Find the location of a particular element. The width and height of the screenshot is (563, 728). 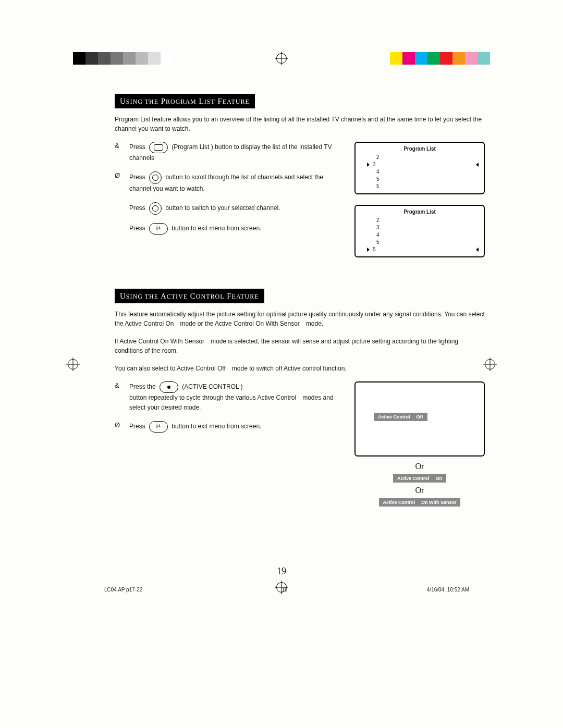

section-heading-program-list: USING THE PROGRAM LIST FEATURE is located at coordinates (185, 101).